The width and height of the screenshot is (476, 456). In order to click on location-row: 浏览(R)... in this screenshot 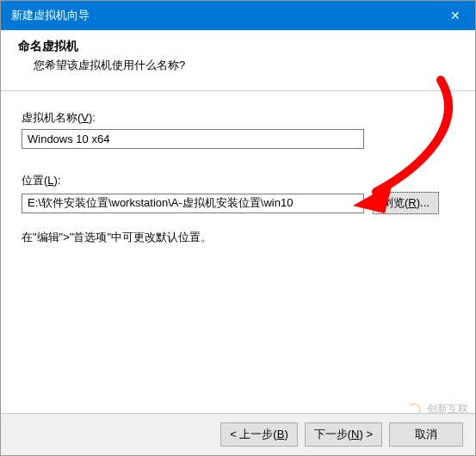, I will do `click(238, 203)`.